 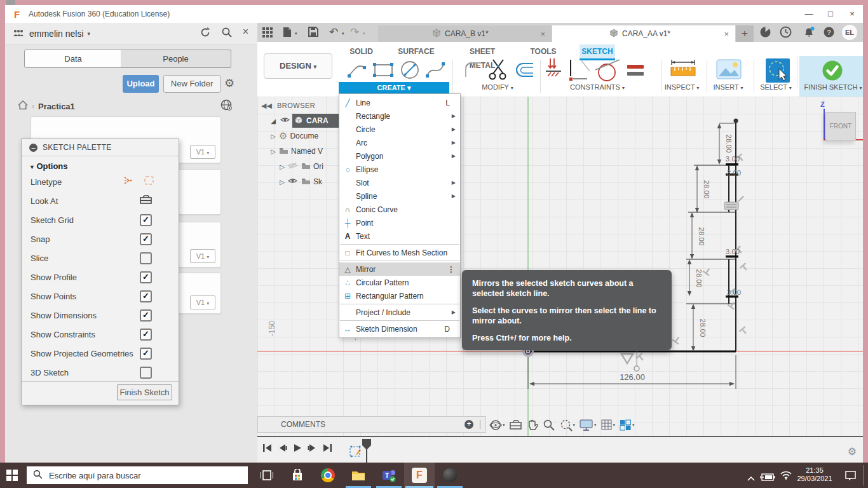 I want to click on checkbox-slice, so click(x=146, y=258).